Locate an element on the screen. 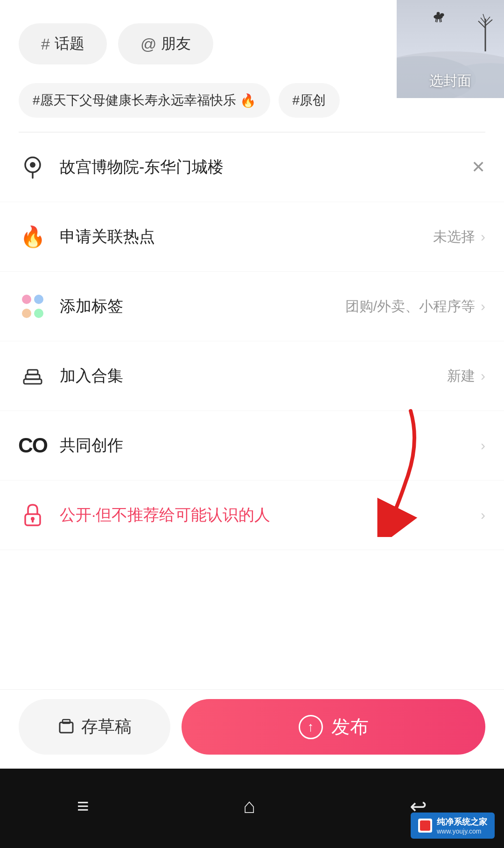 Image resolution: width=504 pixels, height=848 pixels. co-icon: CO is located at coordinates (33, 445).